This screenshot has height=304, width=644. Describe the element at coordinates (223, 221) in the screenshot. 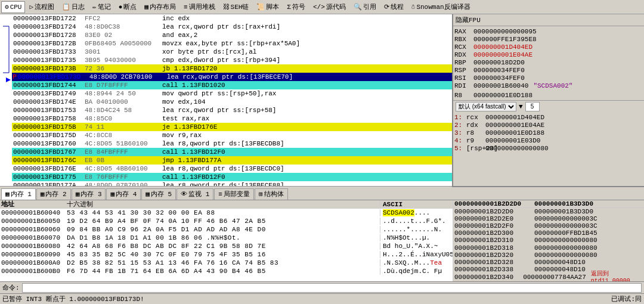

I see `mem-row-hex: 19 D2 64 B9 A4 BF 0F 74 0A 10 FF 46 B6 4…` at that location.